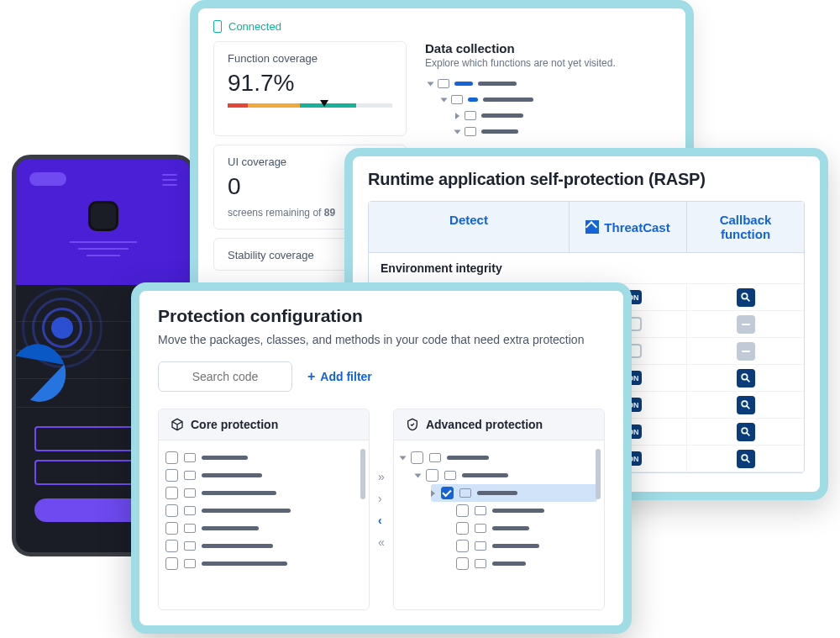  What do you see at coordinates (499, 509) in the screenshot?
I see `advanced-protection-panel: Advanced protection` at bounding box center [499, 509].